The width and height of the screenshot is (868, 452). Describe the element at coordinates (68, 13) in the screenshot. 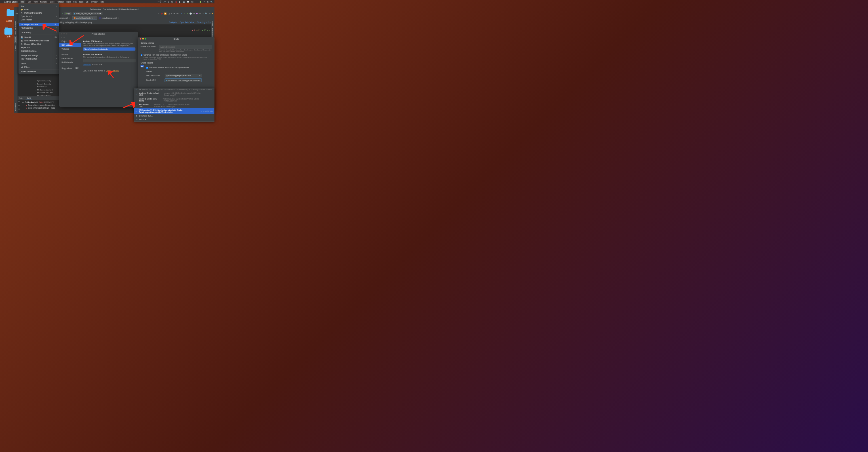

I see `run-config-selector: app` at that location.